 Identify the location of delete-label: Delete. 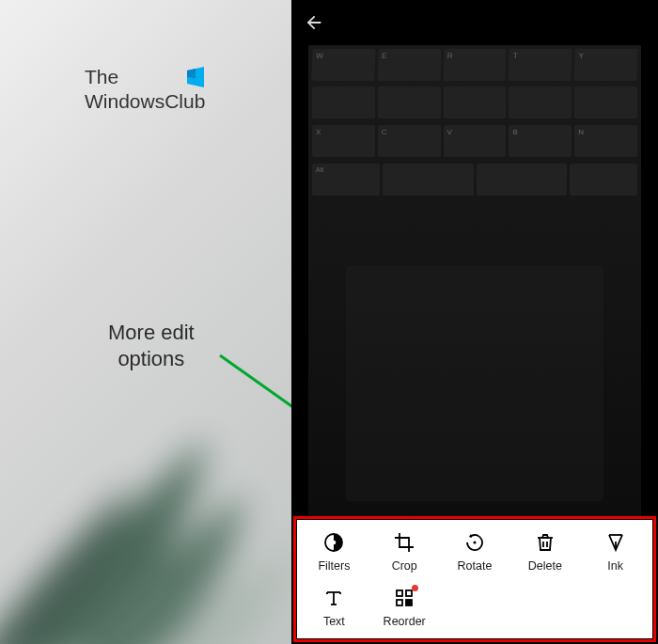
(545, 566).